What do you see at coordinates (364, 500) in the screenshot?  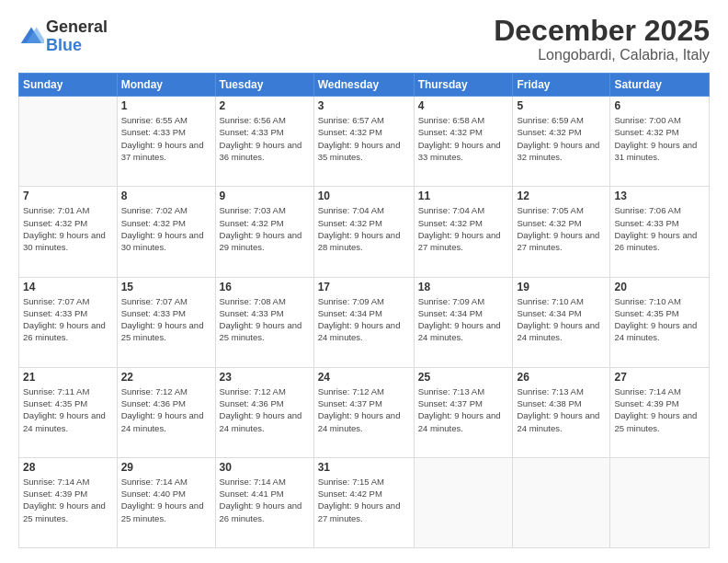 I see `day-info: Sunrise: 7:15 AMSunset: 4:42 PMDaylight:…` at bounding box center [364, 500].